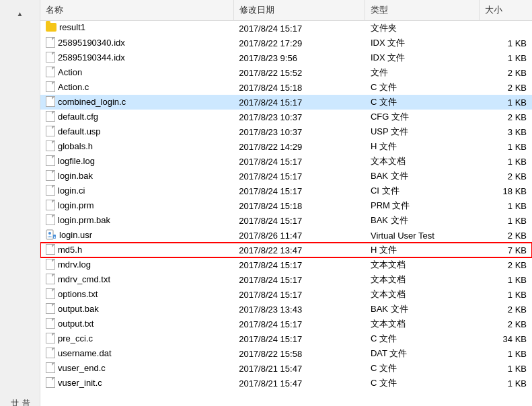  What do you see at coordinates (75, 147) in the screenshot?
I see `file-name: globals.h` at bounding box center [75, 147].